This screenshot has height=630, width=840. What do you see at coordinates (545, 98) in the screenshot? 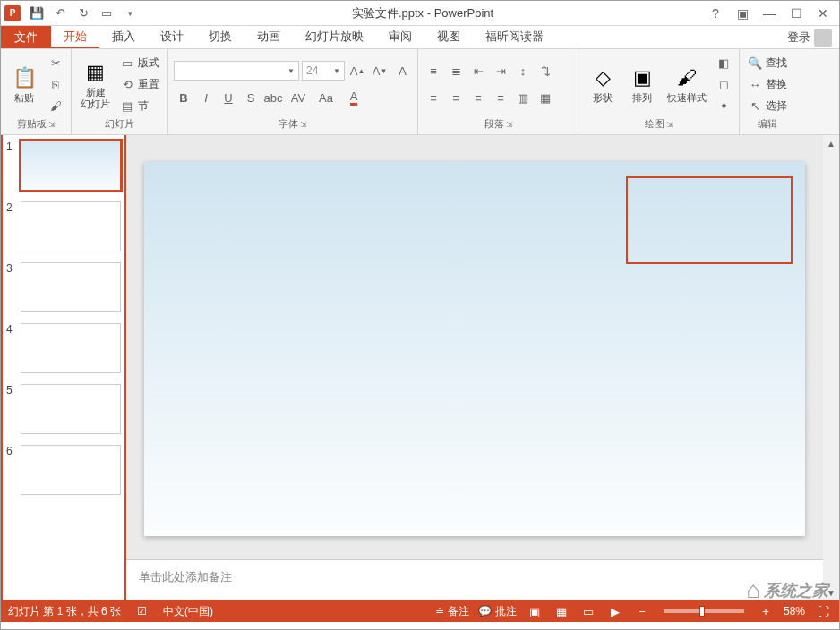
I see `smartart-button: ▦` at bounding box center [545, 98].